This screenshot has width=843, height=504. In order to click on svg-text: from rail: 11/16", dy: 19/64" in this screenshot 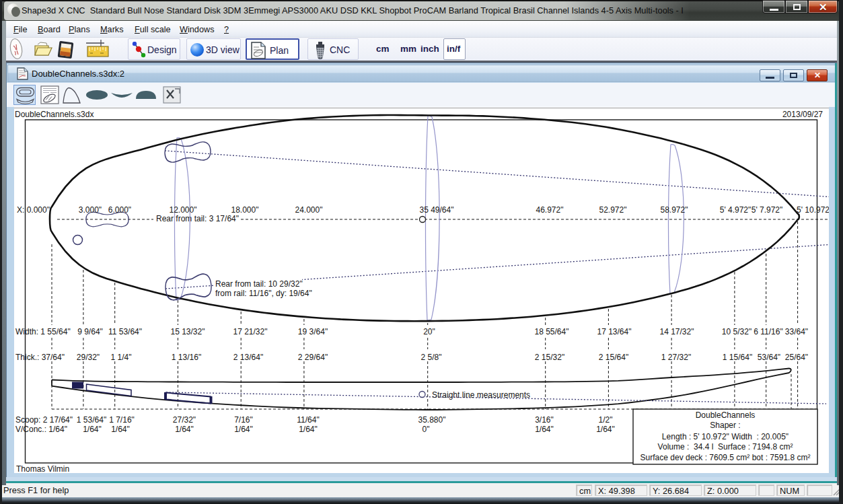, I will do `click(264, 293)`.